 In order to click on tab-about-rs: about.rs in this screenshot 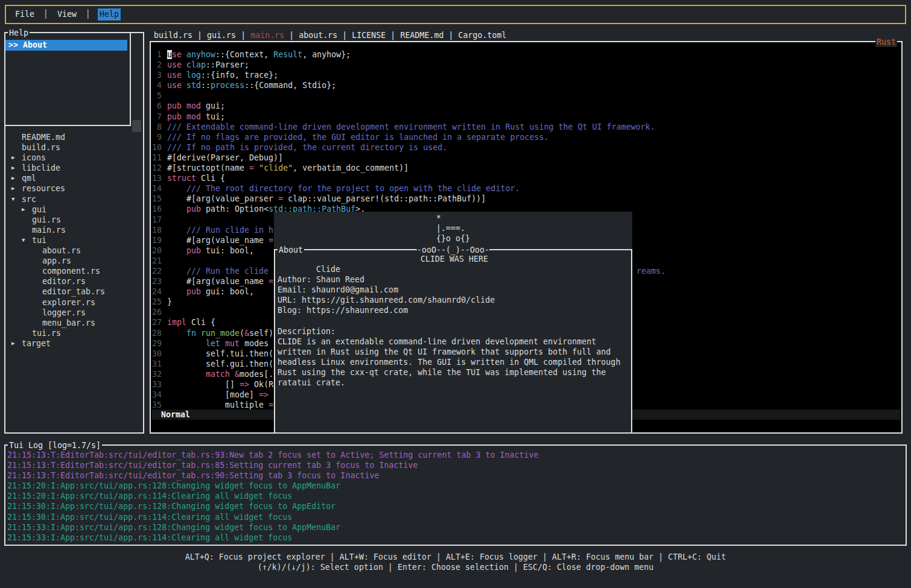, I will do `click(318, 35)`.